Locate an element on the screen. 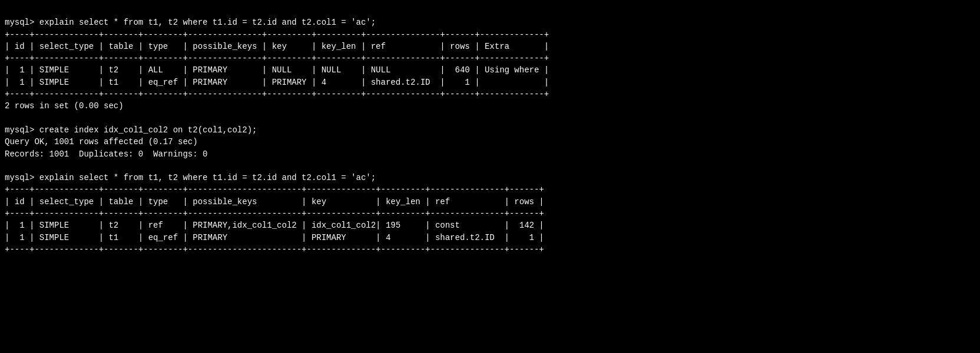 The height and width of the screenshot is (353, 980). line-9: mysql> create index idx_col1_col2 on t2(… is located at coordinates (131, 130).